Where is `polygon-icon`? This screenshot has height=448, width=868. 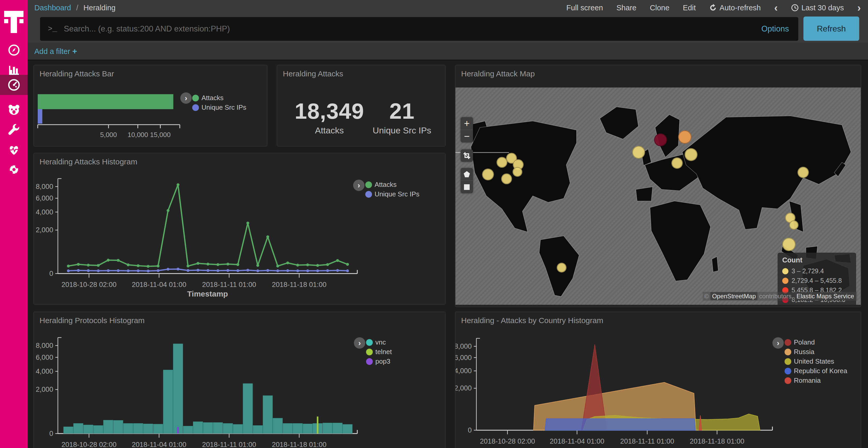
polygon-icon is located at coordinates (467, 174).